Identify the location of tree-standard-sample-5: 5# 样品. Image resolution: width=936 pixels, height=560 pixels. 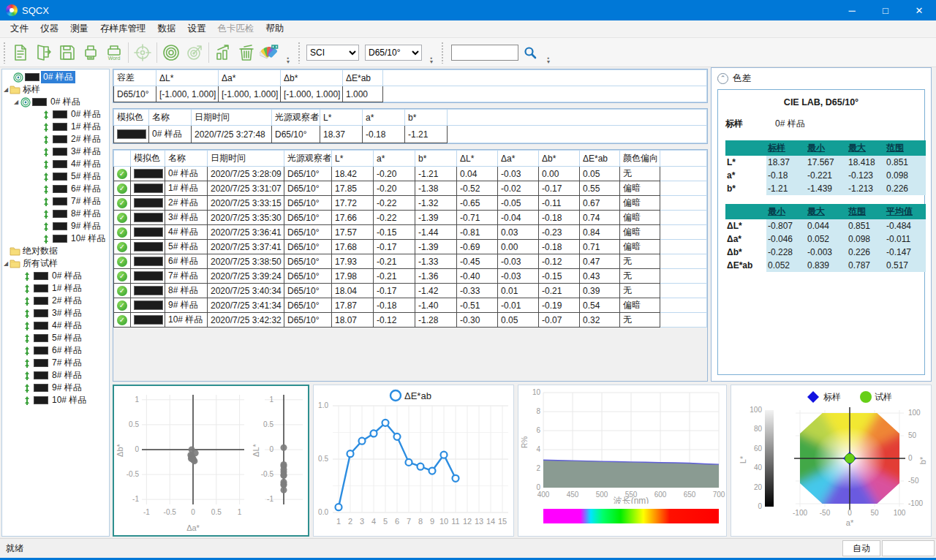
(56, 177).